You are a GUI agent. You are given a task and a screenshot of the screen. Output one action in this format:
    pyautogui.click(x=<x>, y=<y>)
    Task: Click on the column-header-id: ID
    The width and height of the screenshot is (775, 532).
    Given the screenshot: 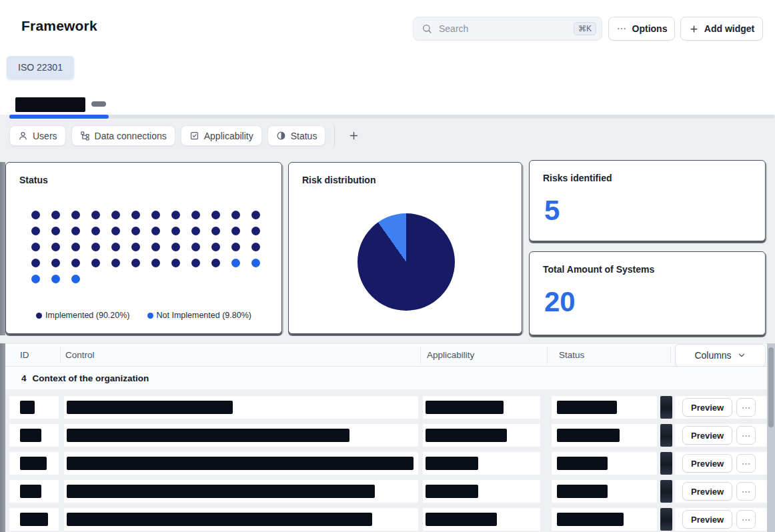 What is the action you would take?
    pyautogui.click(x=25, y=355)
    